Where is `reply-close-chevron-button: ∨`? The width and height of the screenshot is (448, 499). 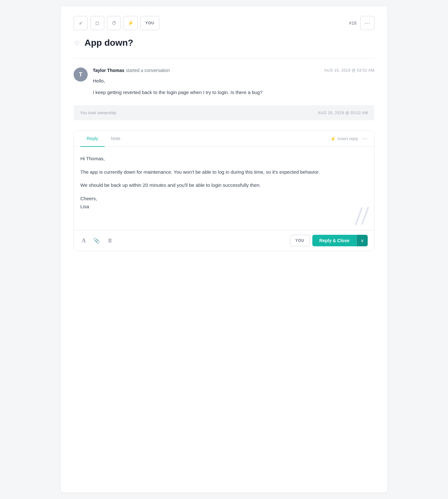
reply-close-chevron-button: ∨ is located at coordinates (362, 241).